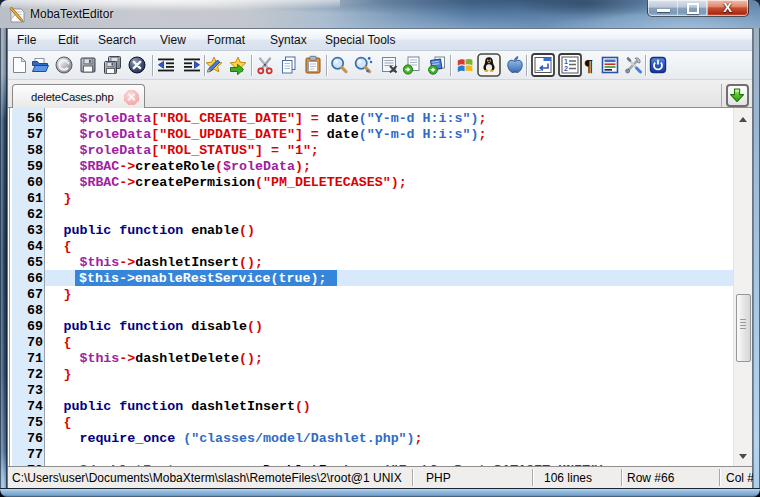 This screenshot has height=497, width=760. I want to click on svg-text: 1, so click(566, 62).